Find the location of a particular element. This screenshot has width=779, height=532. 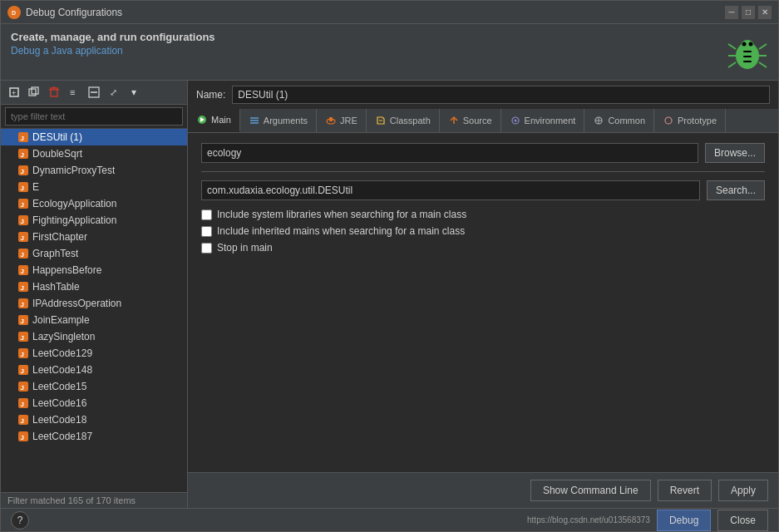

right-panel-bottom-bar: Show Command Line Revert Apply is located at coordinates (483, 490).